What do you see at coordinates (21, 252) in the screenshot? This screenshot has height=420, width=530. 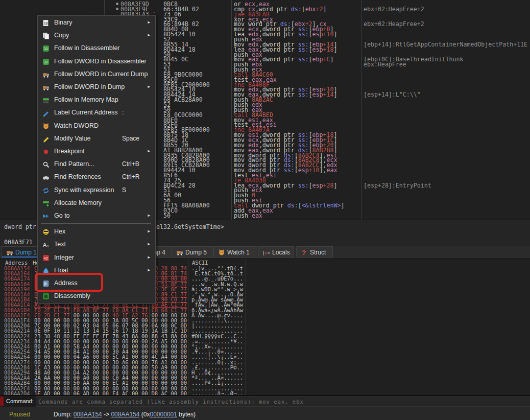 I see `tab-dump-1: Dump 1` at bounding box center [21, 252].